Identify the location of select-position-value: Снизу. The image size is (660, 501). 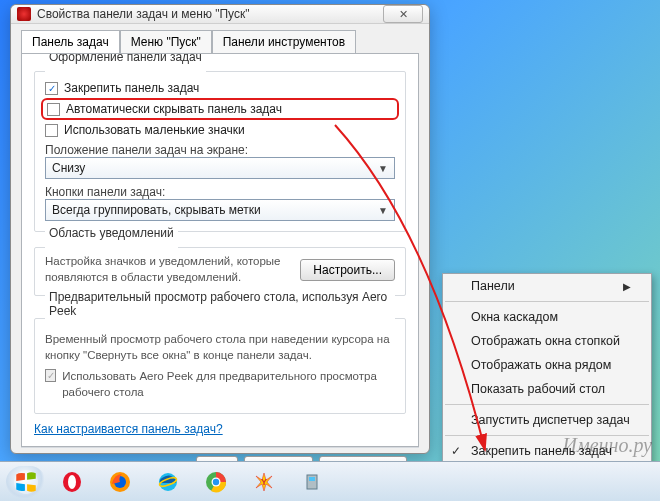
(68, 168).